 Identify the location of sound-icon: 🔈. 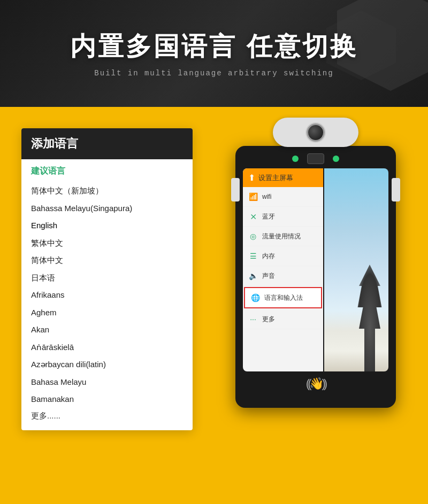
(253, 276).